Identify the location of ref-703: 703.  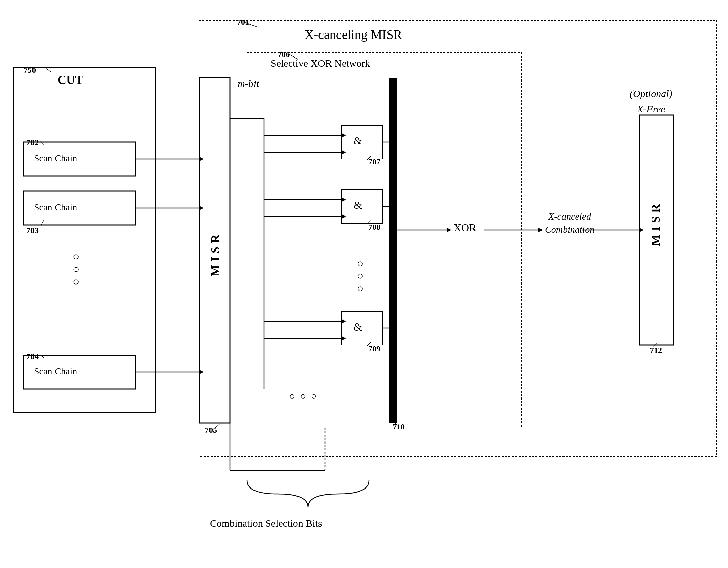
(32, 231).